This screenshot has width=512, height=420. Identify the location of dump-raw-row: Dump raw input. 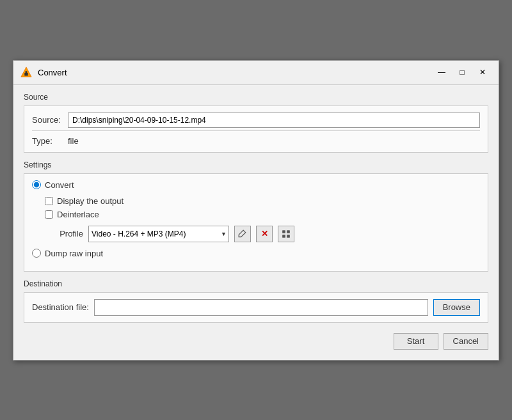
(256, 253).